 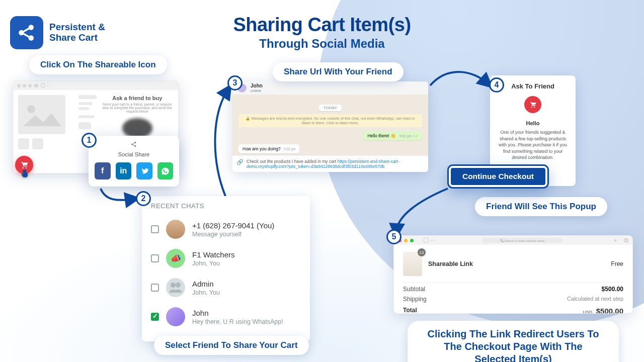 I want to click on whatsapp-share-button, so click(x=166, y=171).